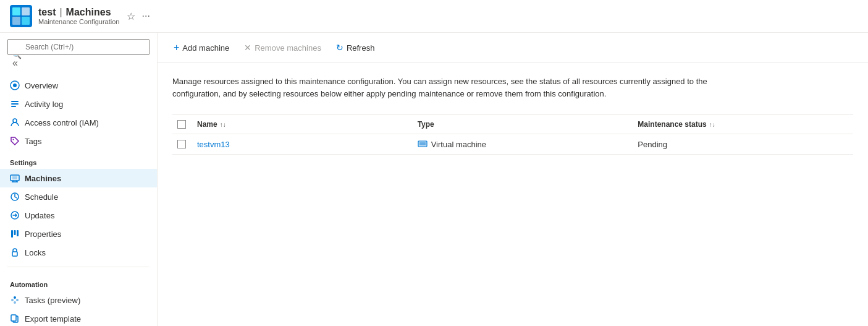  What do you see at coordinates (288, 48) in the screenshot?
I see `remove-machines-label: Remove machines` at bounding box center [288, 48].